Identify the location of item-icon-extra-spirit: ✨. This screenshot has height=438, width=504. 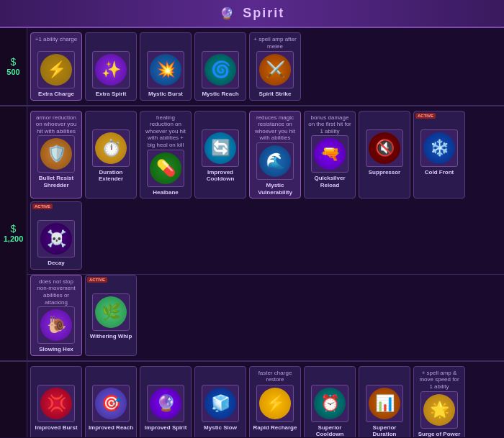
(111, 70).